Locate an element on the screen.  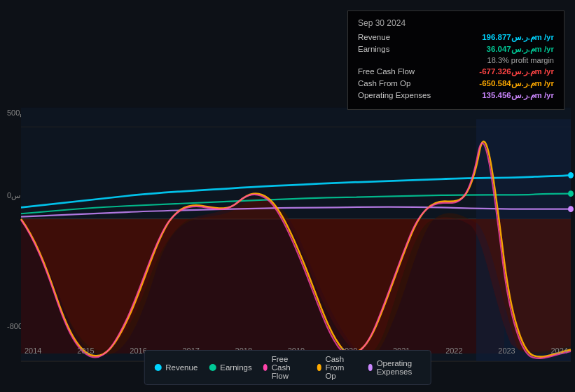
legend-dot-revenue is located at coordinates (158, 368).